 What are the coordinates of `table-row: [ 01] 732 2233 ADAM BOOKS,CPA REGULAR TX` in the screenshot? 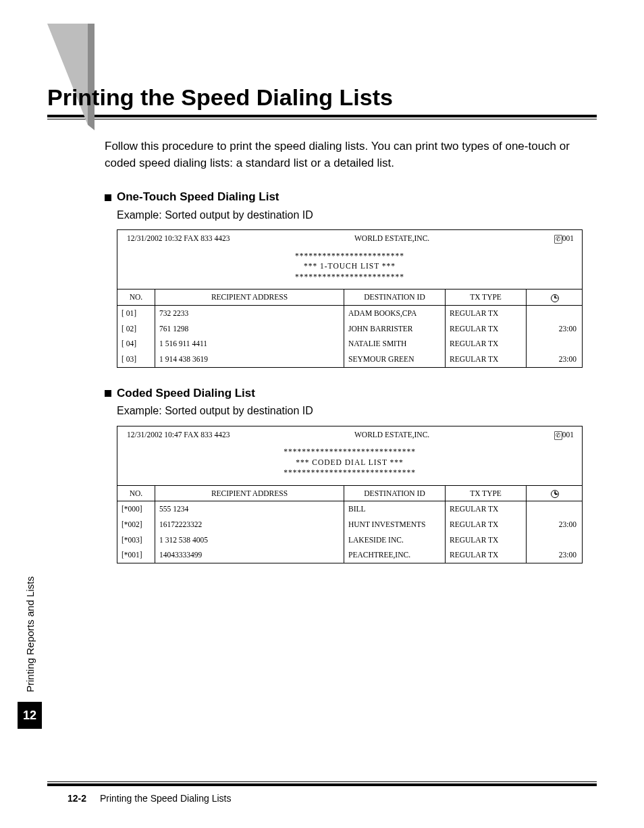 It's located at (350, 313).